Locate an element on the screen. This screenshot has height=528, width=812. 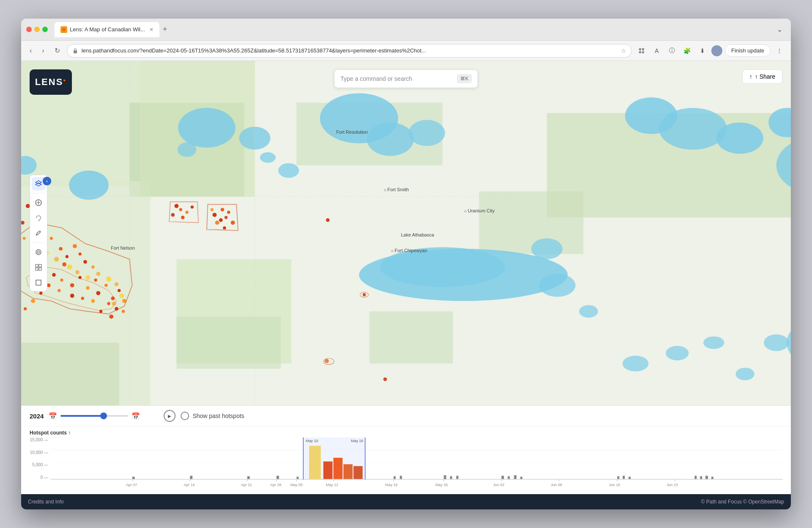
browser-tab: Lens: A Map of Canadian Wil... ✕ is located at coordinates (107, 30).